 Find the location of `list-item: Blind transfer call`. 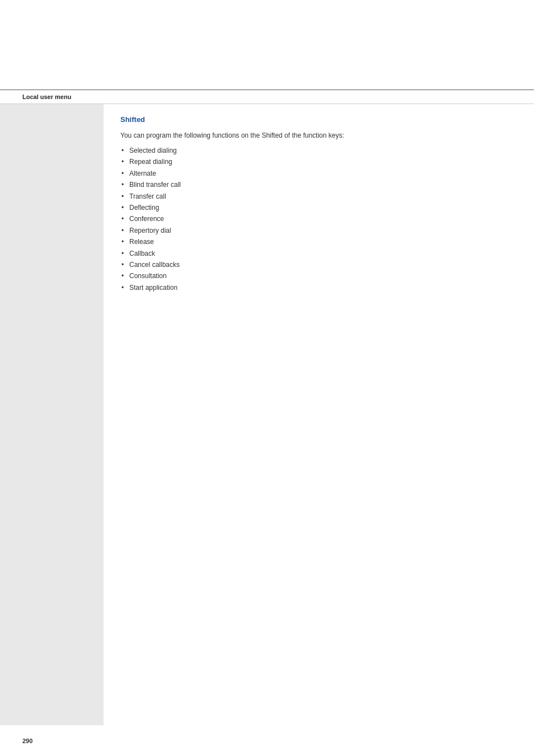

list-item: Blind transfer call is located at coordinates (319, 185).